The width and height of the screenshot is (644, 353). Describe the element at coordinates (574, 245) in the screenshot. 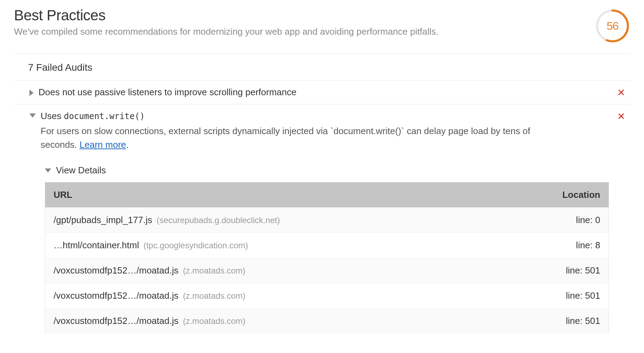

I see `cell-location: line: 8` at that location.